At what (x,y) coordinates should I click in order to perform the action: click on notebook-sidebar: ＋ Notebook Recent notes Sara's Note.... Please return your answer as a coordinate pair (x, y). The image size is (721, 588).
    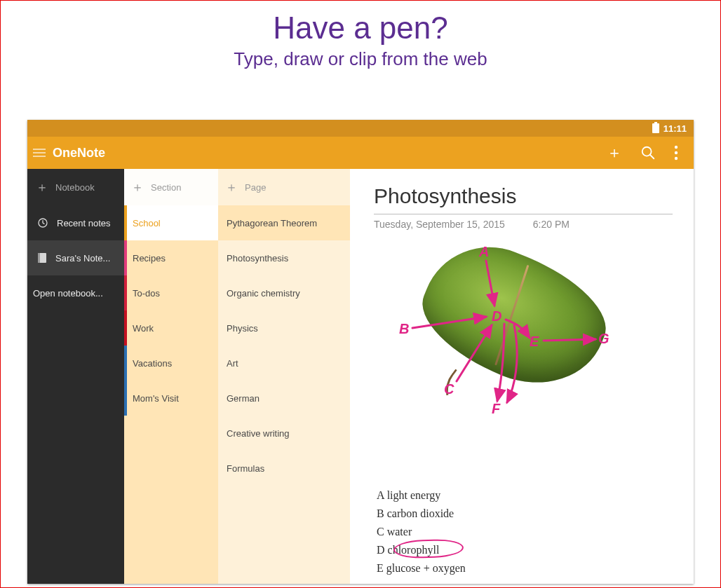
    Looking at the image, I should click on (76, 376).